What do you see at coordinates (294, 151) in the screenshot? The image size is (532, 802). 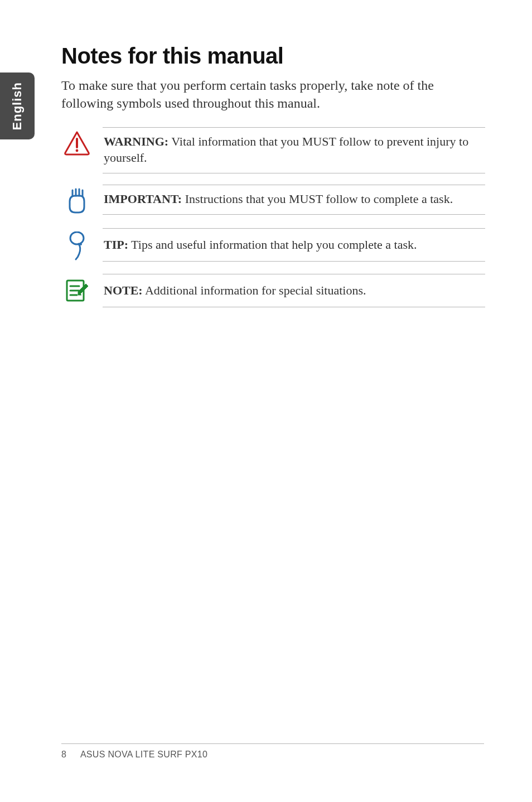 I see `callout-warning-text: WARNING: Vital information that you MUST…` at bounding box center [294, 151].